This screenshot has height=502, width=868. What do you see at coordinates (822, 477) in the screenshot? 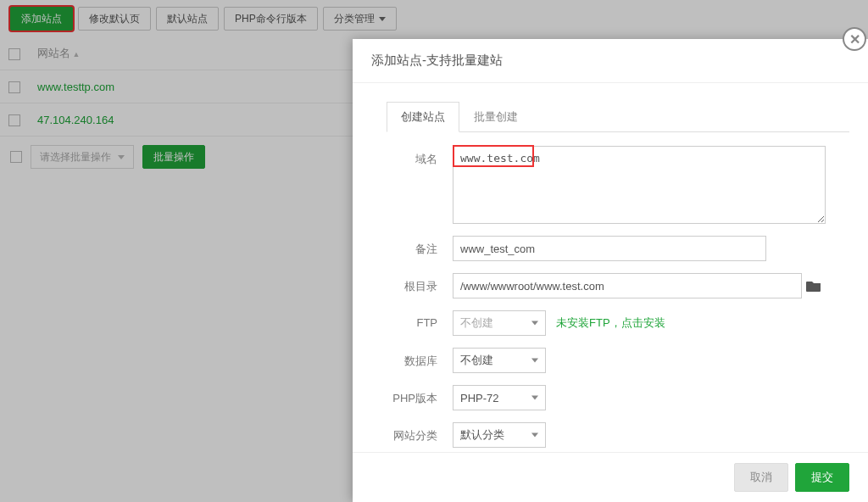
I see `submit-button: 提交` at bounding box center [822, 477].